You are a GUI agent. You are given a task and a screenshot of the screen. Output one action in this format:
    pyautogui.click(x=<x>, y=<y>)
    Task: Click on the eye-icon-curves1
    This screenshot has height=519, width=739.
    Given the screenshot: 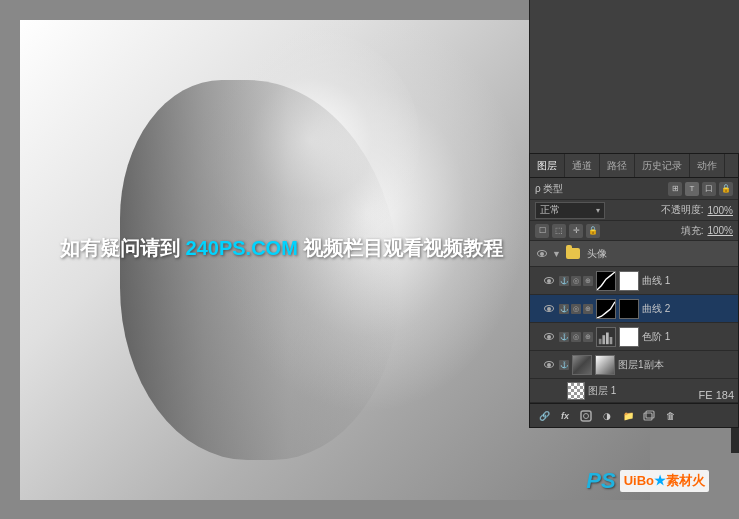 What is the action you would take?
    pyautogui.click(x=549, y=281)
    